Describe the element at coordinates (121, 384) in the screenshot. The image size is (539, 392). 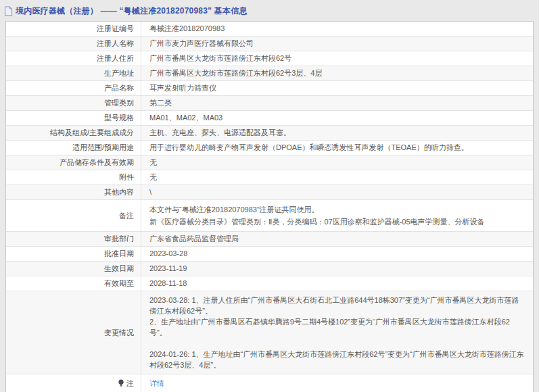
I see `bulb-icon` at that location.